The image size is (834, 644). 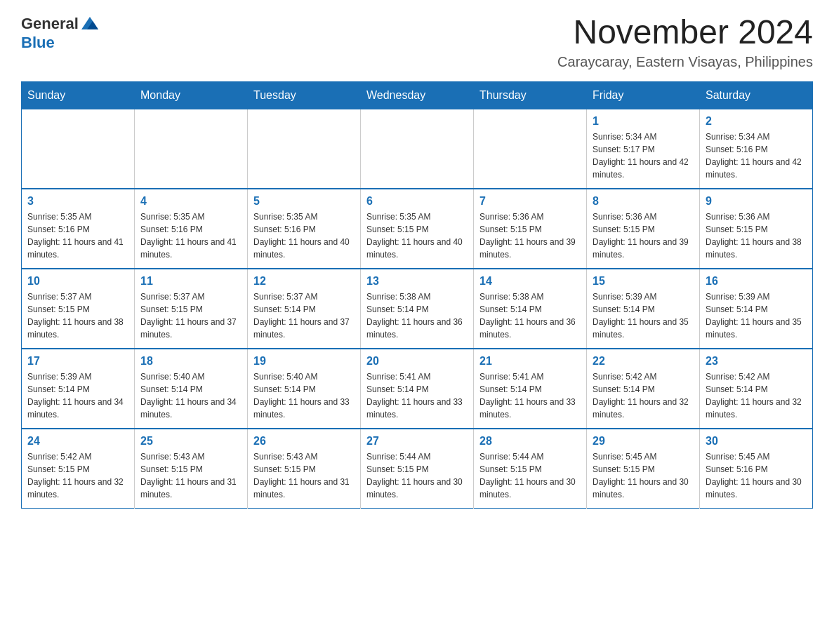 What do you see at coordinates (417, 469) in the screenshot?
I see `calendar-week-row: 24Sunrise: 5:42 AMSunset: 5:15 PMDayligh…` at bounding box center [417, 469].